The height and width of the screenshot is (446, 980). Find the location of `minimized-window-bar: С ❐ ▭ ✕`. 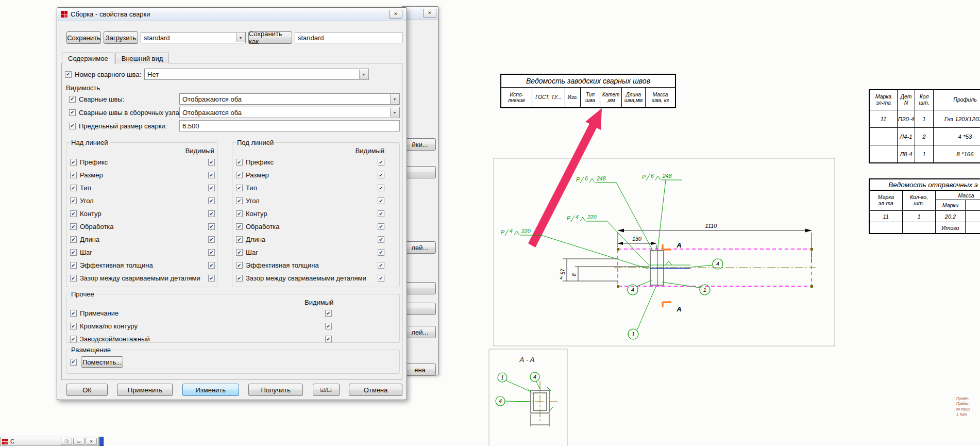

minimized-window-bar: С ❐ ▭ ✕ is located at coordinates (49, 441).